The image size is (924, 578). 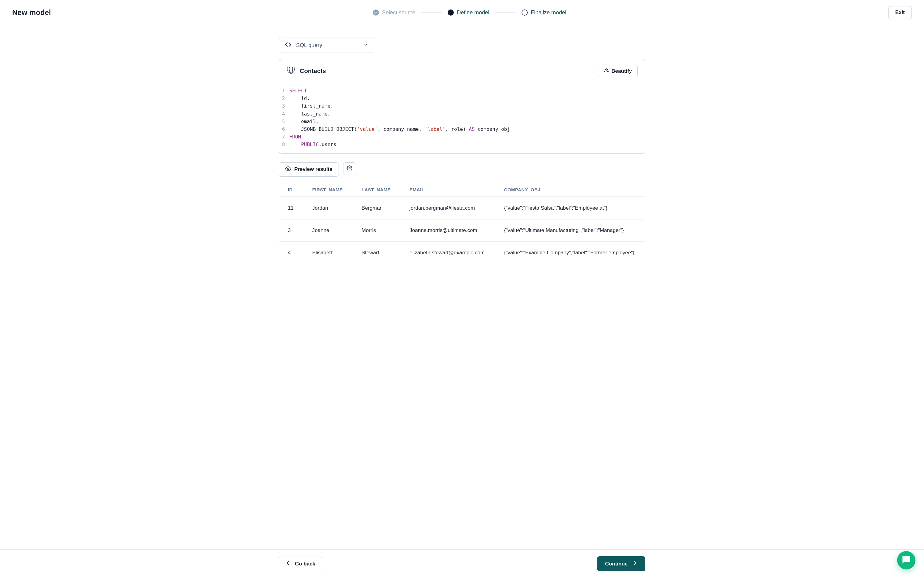 What do you see at coordinates (462, 208) in the screenshot?
I see `table-row: 11JordanBergmanjordan.bergman@fiesta.com…` at bounding box center [462, 208].